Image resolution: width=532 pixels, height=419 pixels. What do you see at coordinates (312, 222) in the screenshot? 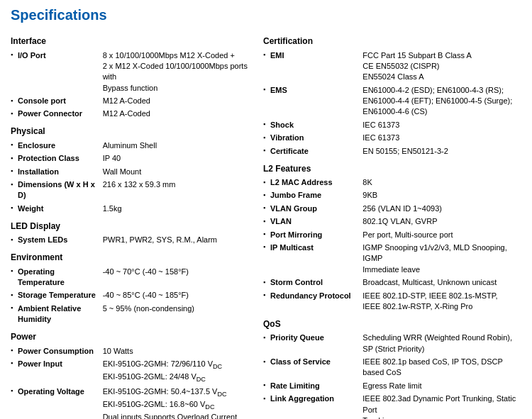
I see `spec-label: VLAN` at bounding box center [312, 222].